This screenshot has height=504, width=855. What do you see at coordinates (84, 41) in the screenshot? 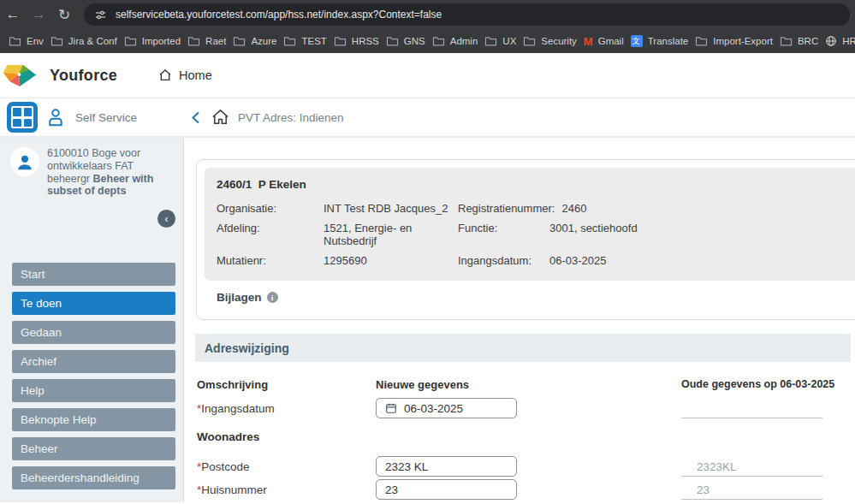
I see `bookmark-jira-conf: Jira & Conf` at bounding box center [84, 41].